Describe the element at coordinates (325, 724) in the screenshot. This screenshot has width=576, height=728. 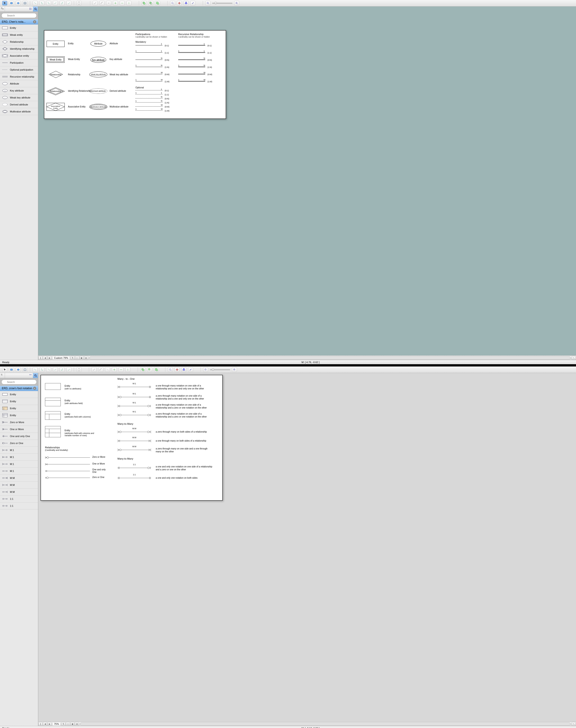
I see `hscroll-track` at that location.